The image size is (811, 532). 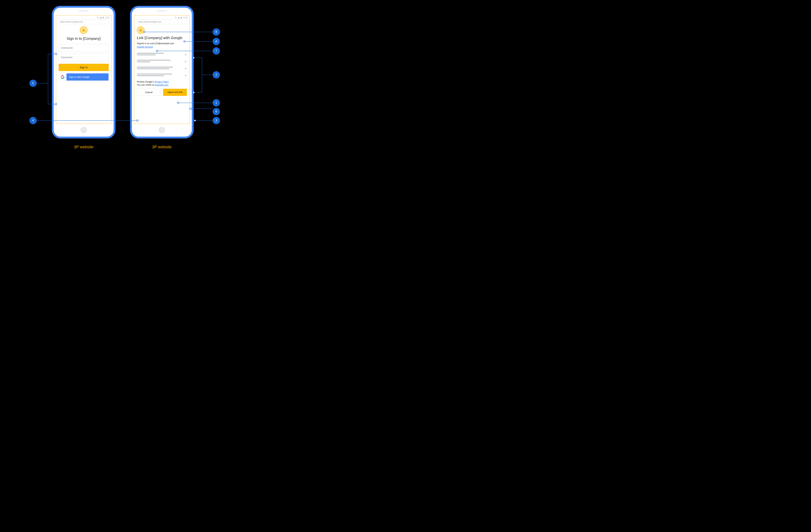 I want to click on annotation-badge-6: 6, so click(x=216, y=112).